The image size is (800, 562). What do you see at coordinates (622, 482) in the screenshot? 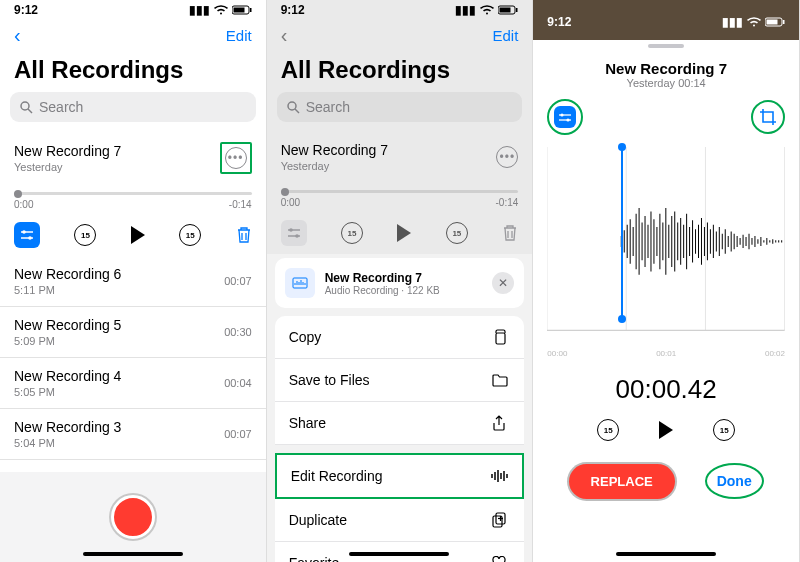
I see `replace-button: REPLACE` at bounding box center [622, 482].